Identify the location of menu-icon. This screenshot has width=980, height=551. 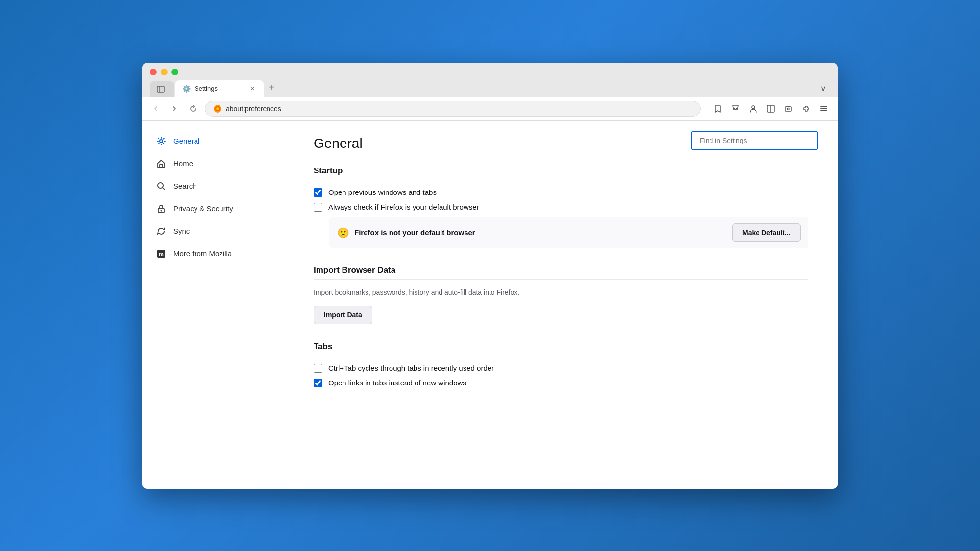
(824, 109).